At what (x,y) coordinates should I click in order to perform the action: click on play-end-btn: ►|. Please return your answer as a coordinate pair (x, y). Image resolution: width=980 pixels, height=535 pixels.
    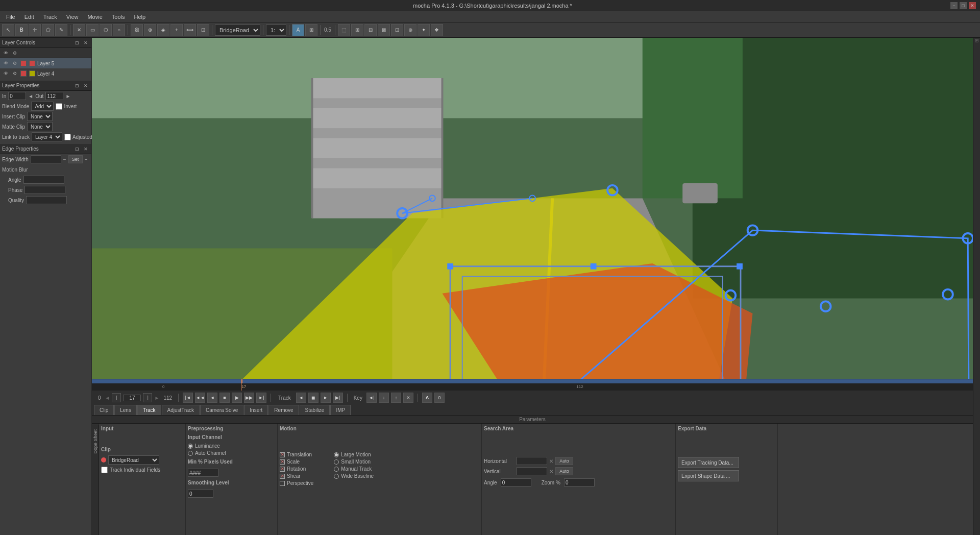
    Looking at the image, I should click on (261, 398).